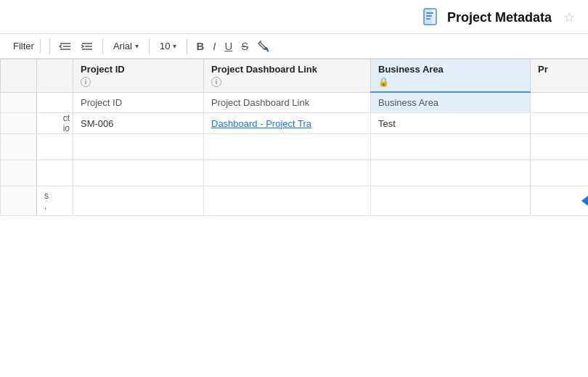 Image resolution: width=588 pixels, height=377 pixels. Describe the element at coordinates (543, 70) in the screenshot. I see `col-header-extra-label: Pr` at that location.